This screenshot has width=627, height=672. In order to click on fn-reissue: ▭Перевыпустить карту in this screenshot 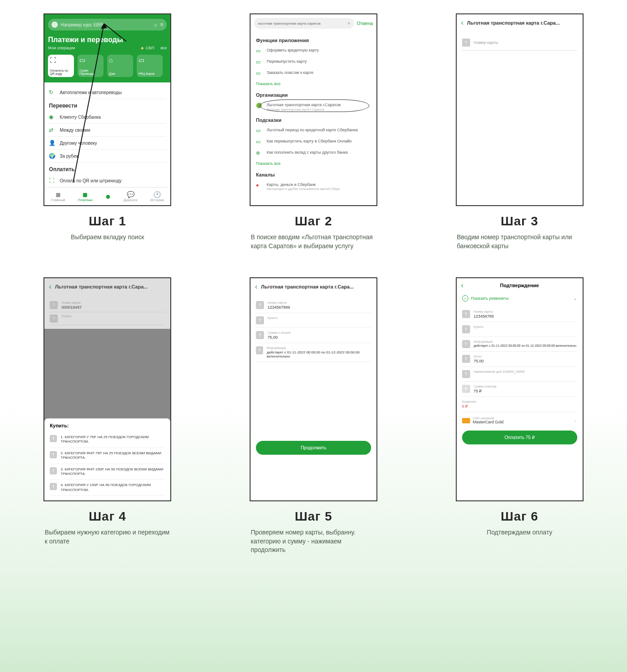, I will do `click(314, 62)`.